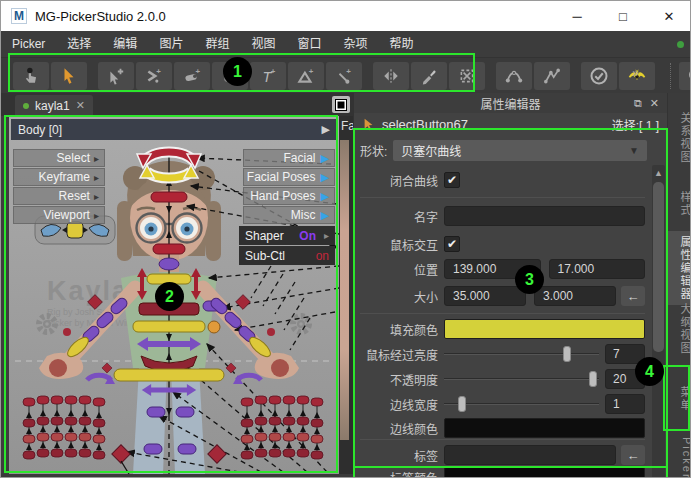  I want to click on close-button: ✕, so click(668, 16).